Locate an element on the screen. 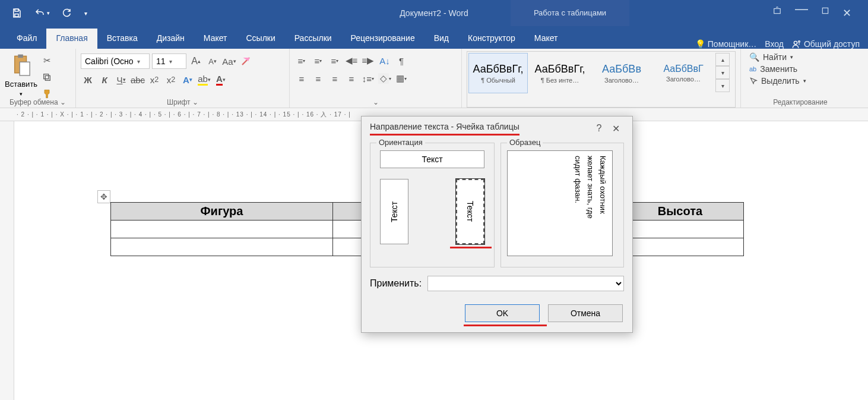  document-title: Документ2 - Word is located at coordinates (434, 13).